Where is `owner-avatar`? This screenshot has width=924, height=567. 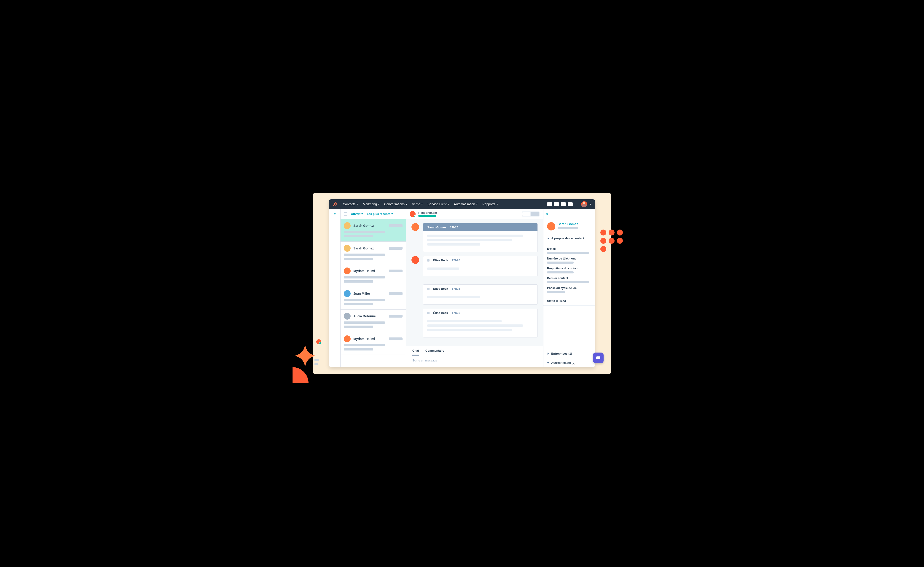
owner-avatar is located at coordinates (413, 214).